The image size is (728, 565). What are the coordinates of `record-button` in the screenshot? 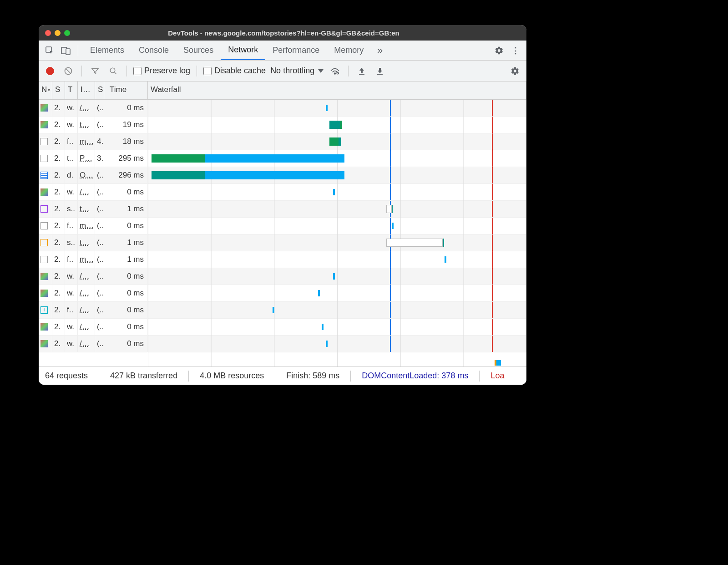 It's located at (50, 71).